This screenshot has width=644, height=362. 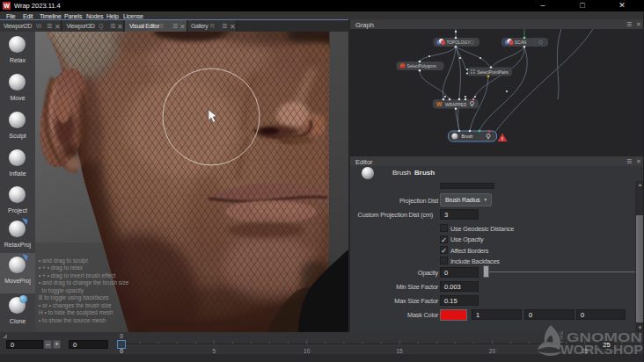 I want to click on svg-text: SelectPointPairs, so click(x=494, y=72).